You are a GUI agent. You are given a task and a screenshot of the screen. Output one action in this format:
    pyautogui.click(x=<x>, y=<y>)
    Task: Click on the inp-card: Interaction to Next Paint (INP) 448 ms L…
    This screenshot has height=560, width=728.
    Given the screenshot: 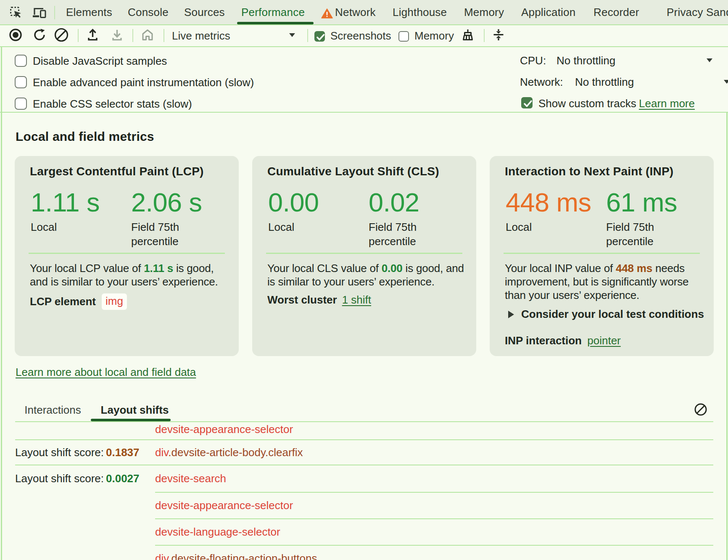 What is the action you would take?
    pyautogui.click(x=602, y=256)
    